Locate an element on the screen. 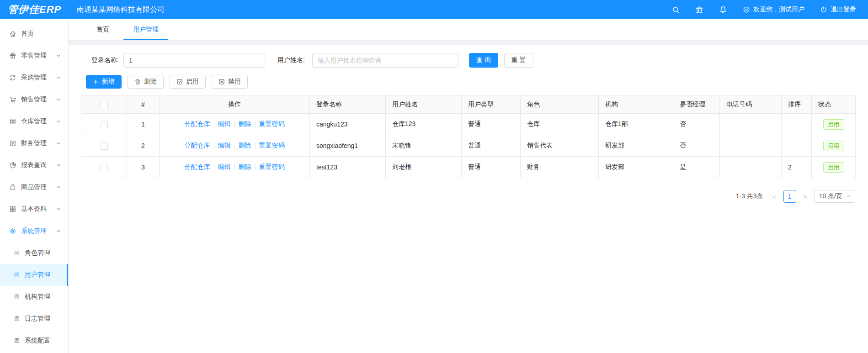 This screenshot has height=353, width=868. add-button: 新增 is located at coordinates (104, 82).